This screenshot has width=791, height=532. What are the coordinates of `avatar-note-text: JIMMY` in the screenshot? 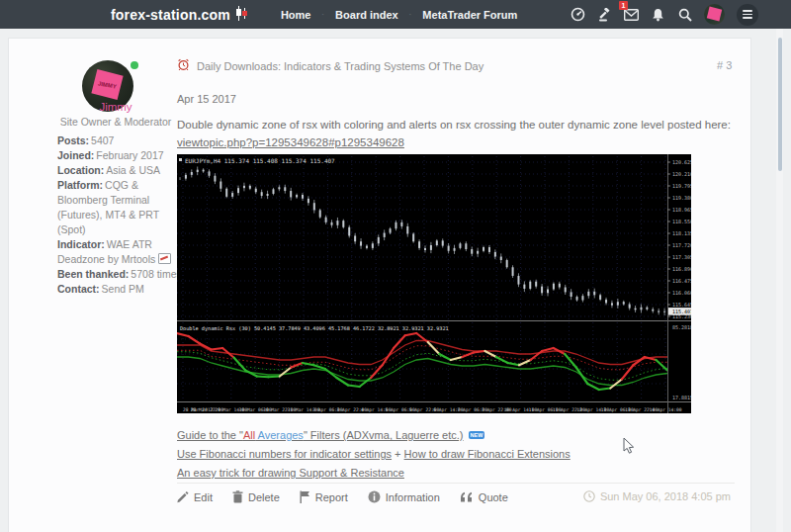 It's located at (108, 85).